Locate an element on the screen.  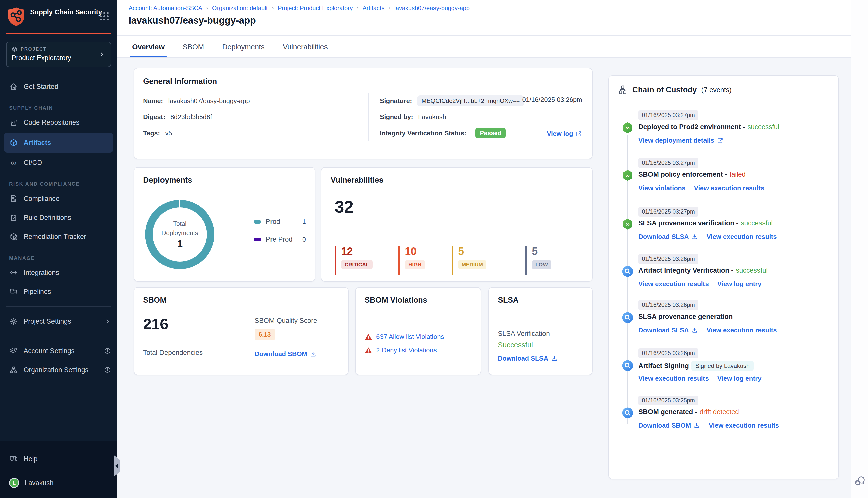
tab-bar: Overview SBOM Deployments Vulnerabilitie… is located at coordinates (484, 47).